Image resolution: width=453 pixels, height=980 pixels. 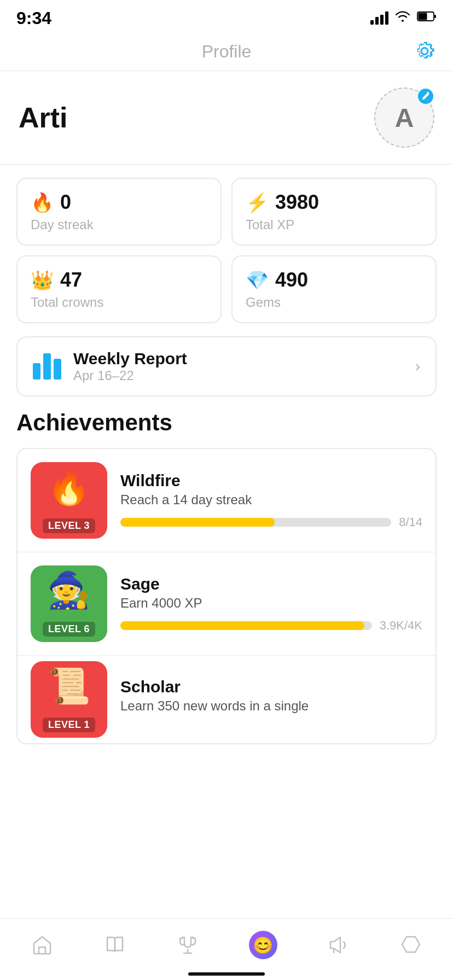 I want to click on wildfire-emoji: 🔥, so click(x=69, y=487).